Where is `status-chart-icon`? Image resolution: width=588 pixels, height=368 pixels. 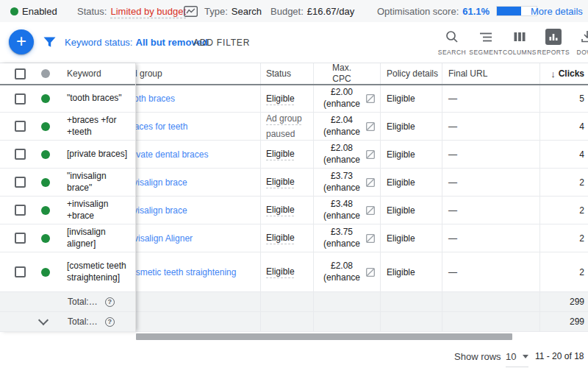 status-chart-icon is located at coordinates (191, 11).